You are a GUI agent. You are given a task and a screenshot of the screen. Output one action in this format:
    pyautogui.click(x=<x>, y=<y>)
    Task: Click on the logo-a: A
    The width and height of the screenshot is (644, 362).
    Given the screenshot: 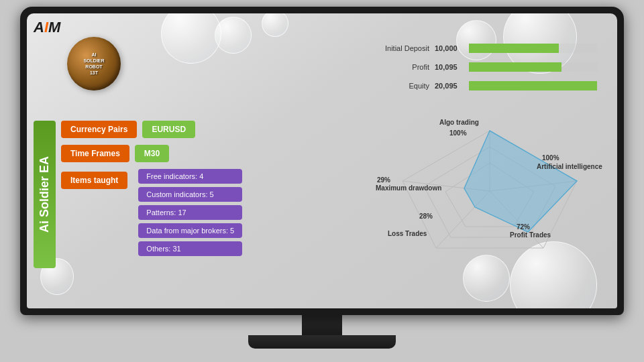 What is the action you would take?
    pyautogui.click(x=39, y=27)
    